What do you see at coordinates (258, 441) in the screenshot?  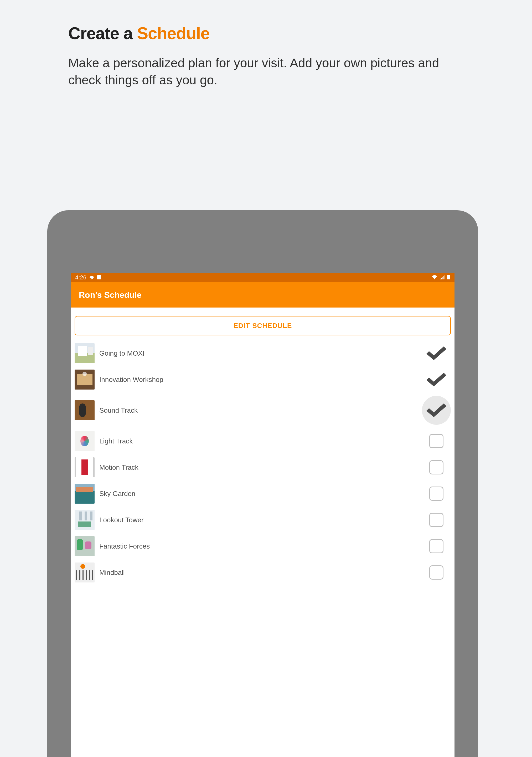 I see `item-label: Light Track` at bounding box center [258, 441].